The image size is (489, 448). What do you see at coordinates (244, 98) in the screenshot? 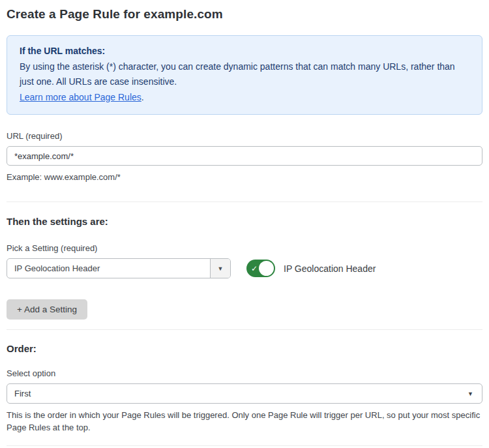
I see `info-box-link-line: Learn more about Page Rules.` at bounding box center [244, 98].